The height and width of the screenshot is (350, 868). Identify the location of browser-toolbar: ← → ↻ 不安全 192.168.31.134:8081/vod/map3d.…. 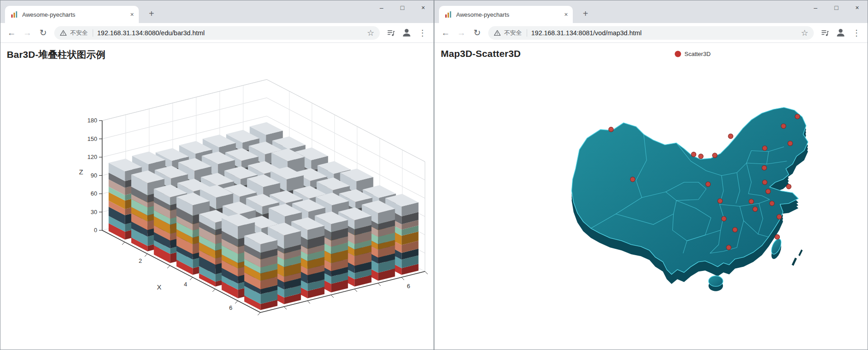
(651, 33).